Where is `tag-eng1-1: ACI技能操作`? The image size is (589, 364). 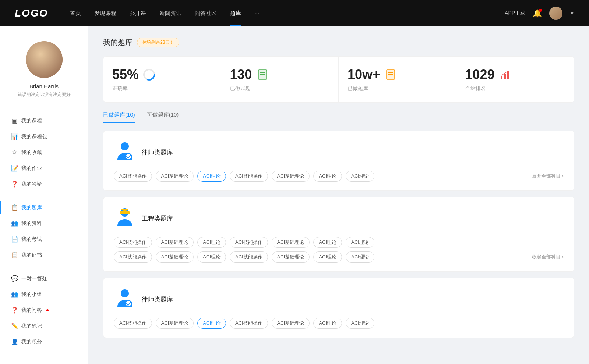
tag-eng1-1: ACI技能操作 is located at coordinates (133, 242).